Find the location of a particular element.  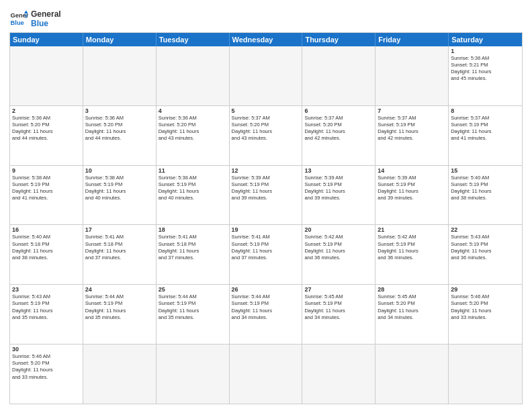

cell-info: Sunrise: 5:40 AM Sunset: 5:18 PM Dayligh… is located at coordinates (46, 247).